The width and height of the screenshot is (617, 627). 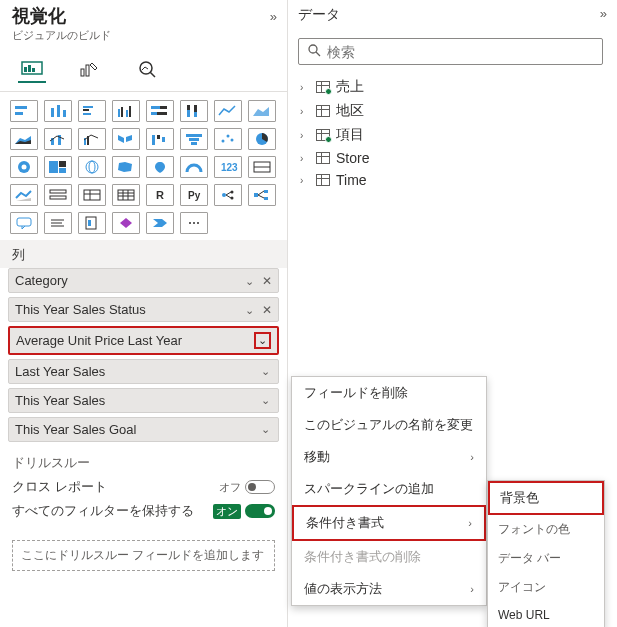 I want to click on ribbon-chart-icon, so click(x=126, y=139).